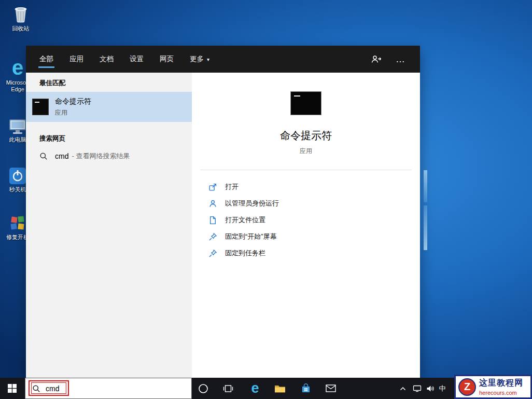 The image size is (532, 399). I want to click on action-open: 打开, so click(314, 187).